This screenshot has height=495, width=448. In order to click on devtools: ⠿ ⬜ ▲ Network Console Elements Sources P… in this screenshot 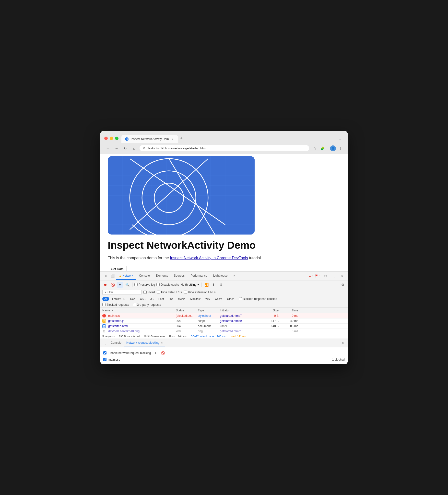, I will do `click(224, 305)`.